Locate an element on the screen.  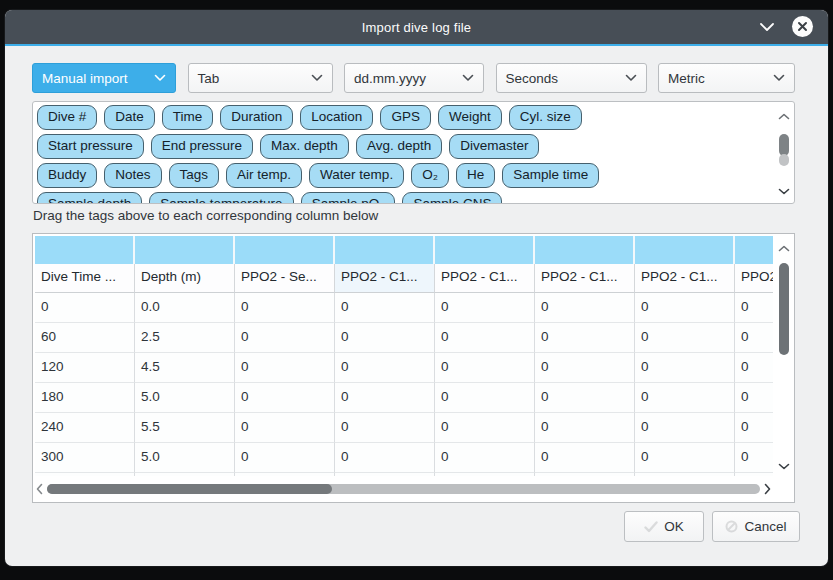
tag-pill: Location is located at coordinates (336, 118).